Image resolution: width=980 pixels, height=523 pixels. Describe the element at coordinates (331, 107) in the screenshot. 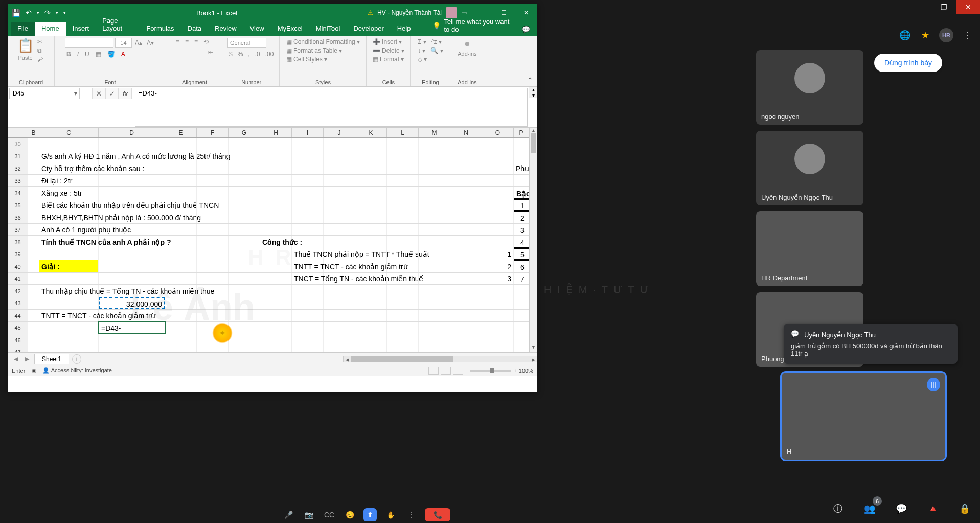

I see `formula-input: =D43-` at that location.